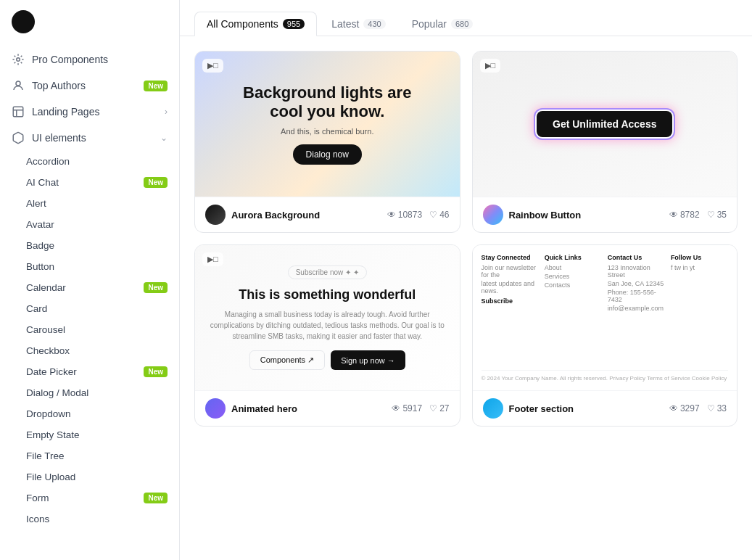  I want to click on tab-latest: Latest 430, so click(358, 23).